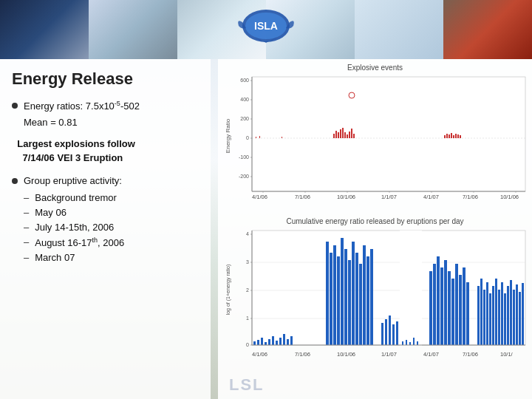  Describe the element at coordinates (105, 106) in the screenshot. I see `bullet-item-1: Energy ratios: 7.5x10-5-502` at that location.